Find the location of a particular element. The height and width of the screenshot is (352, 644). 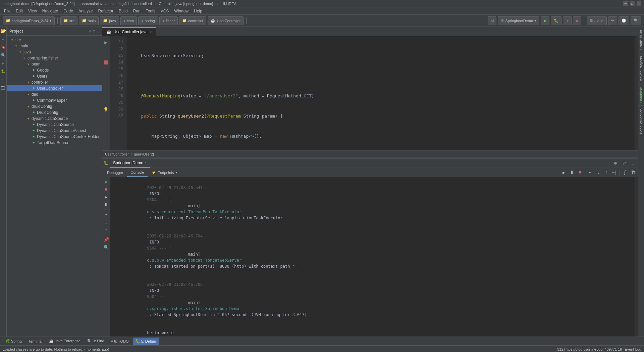

tree-item-bean: ▾ bean is located at coordinates (54, 64).